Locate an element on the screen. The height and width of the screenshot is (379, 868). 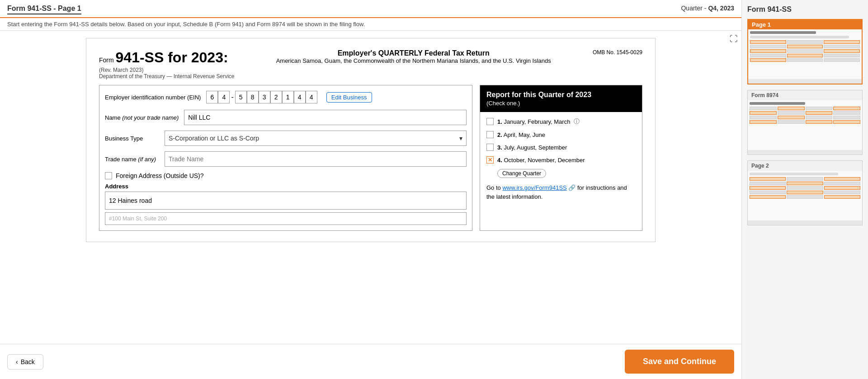
address-input-2: #100 Main St, Suite 200 is located at coordinates (286, 219).